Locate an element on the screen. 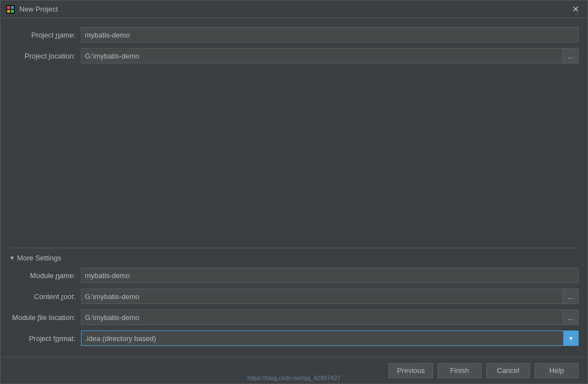  more-settings-header: ▼ More Settings is located at coordinates (294, 258).